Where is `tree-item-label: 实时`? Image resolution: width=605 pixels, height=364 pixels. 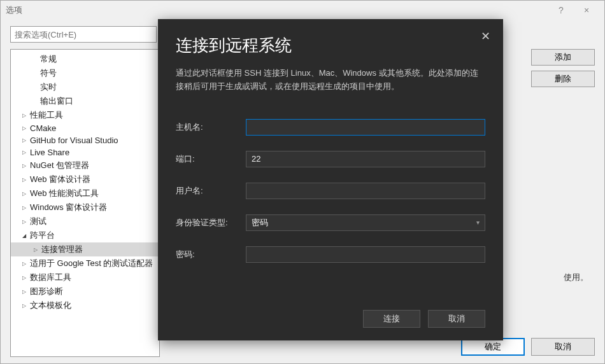
tree-item-label: 实时 is located at coordinates (48, 87).